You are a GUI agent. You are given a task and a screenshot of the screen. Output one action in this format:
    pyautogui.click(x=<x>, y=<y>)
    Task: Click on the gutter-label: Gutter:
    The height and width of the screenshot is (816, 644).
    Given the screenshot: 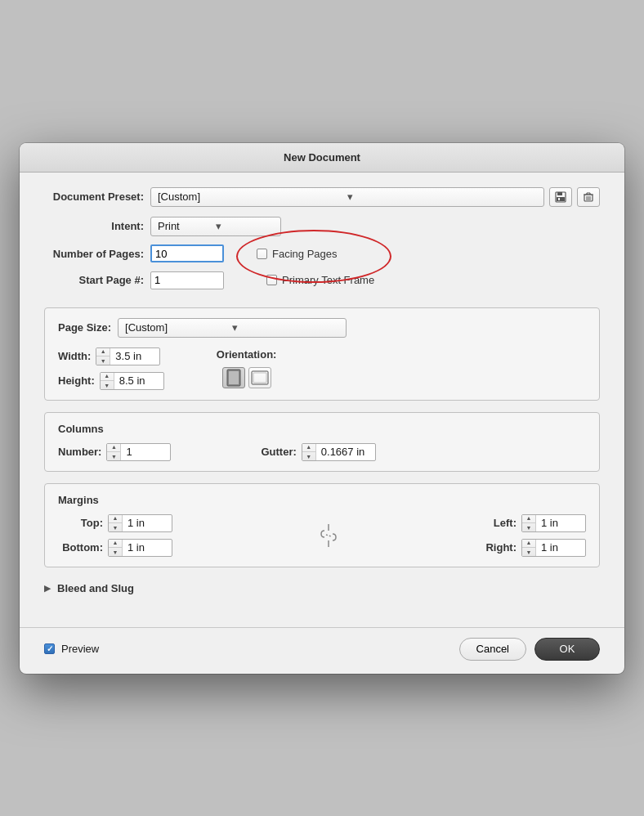 What is the action you would take?
    pyautogui.click(x=278, y=451)
    